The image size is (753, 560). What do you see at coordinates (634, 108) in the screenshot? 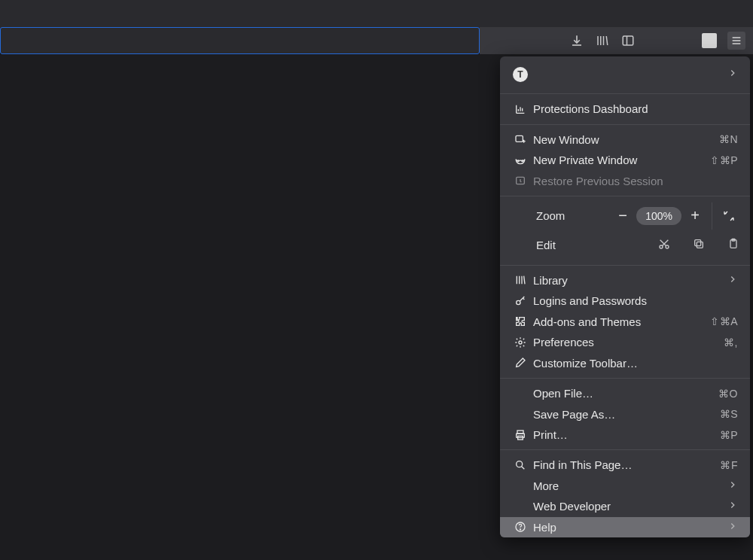
I see `menu-item-label: Protections Dashboard` at bounding box center [634, 108].